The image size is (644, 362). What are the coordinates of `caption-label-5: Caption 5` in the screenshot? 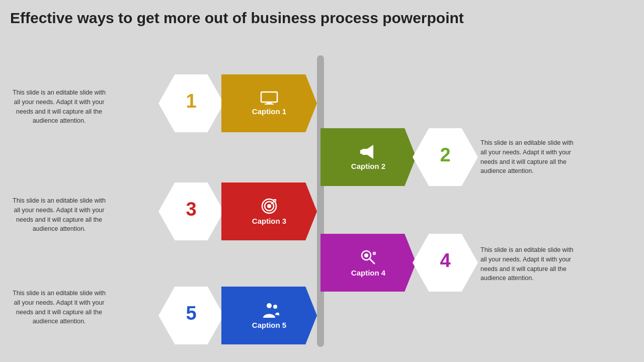 It's located at (269, 325).